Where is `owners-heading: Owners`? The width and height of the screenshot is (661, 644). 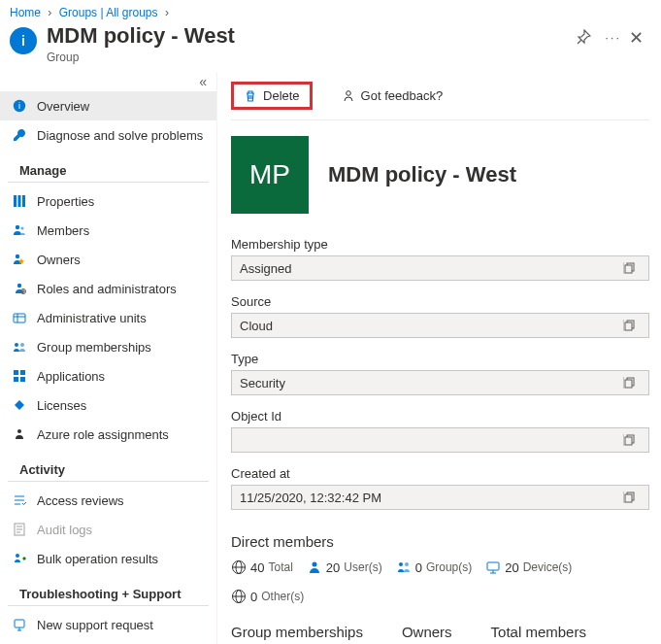 owners-heading: Owners is located at coordinates (427, 631).